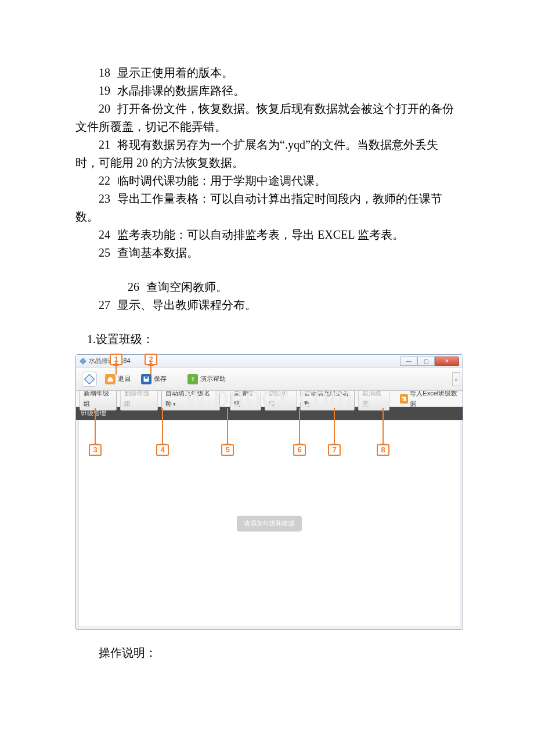 This screenshot has width=534, height=756. Describe the element at coordinates (257, 153) in the screenshot. I see `item-text: 将现有数据另存为一个扩展名为“.yqd”的文件。当数据意外丢失时，可能用 20 …` at that location.